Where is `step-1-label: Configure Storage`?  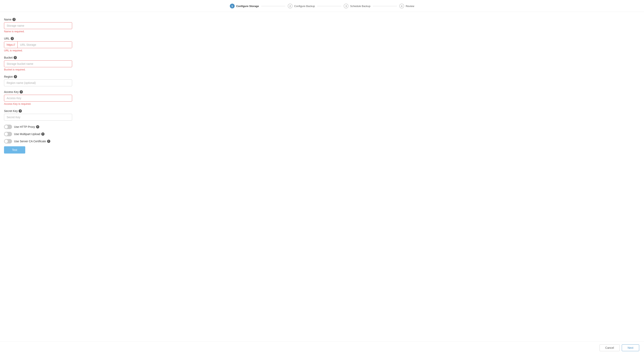 step-1-label: Configure Storage is located at coordinates (248, 6).